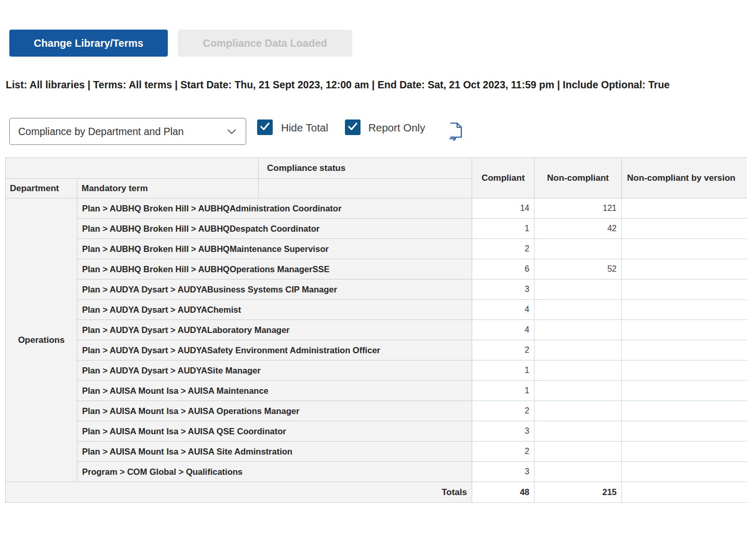  What do you see at coordinates (578, 269) in the screenshot?
I see `non-compliant-value: 52` at bounding box center [578, 269].